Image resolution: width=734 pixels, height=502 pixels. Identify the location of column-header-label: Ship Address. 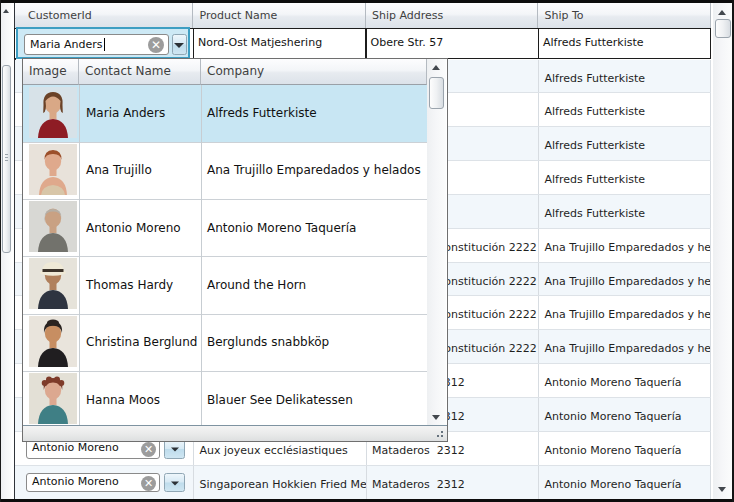
(405, 16).